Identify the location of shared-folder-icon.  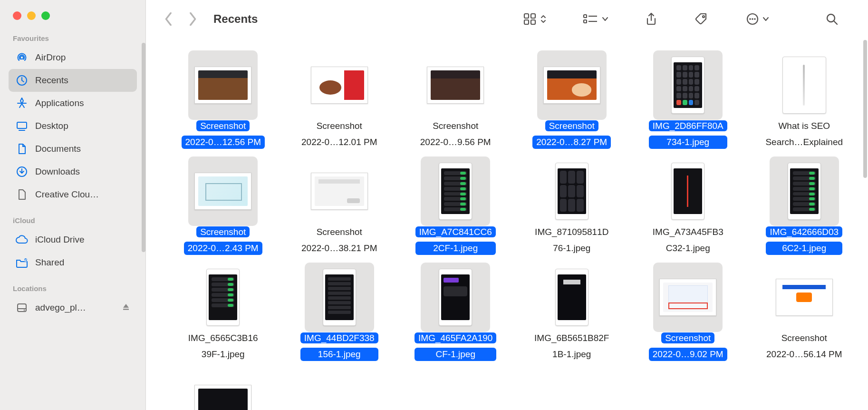
(22, 263).